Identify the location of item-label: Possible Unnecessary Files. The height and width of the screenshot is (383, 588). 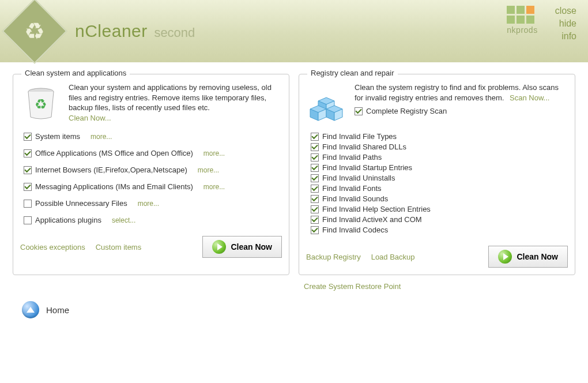
(81, 203).